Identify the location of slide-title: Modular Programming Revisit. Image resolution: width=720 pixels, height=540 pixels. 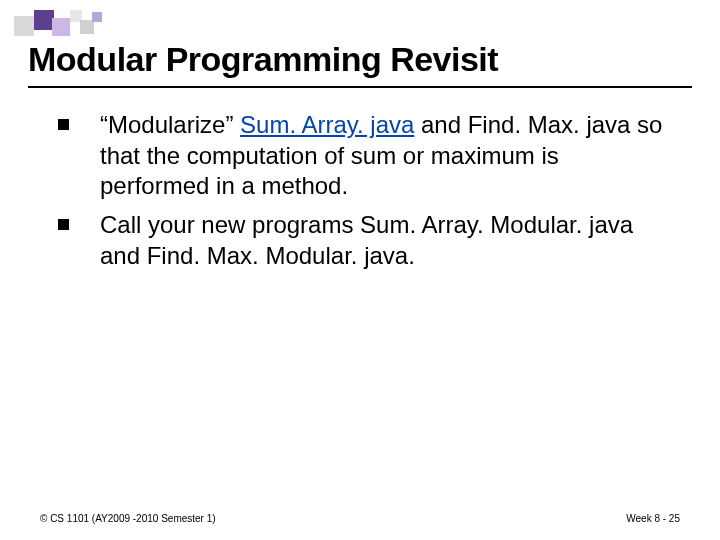
(263, 60).